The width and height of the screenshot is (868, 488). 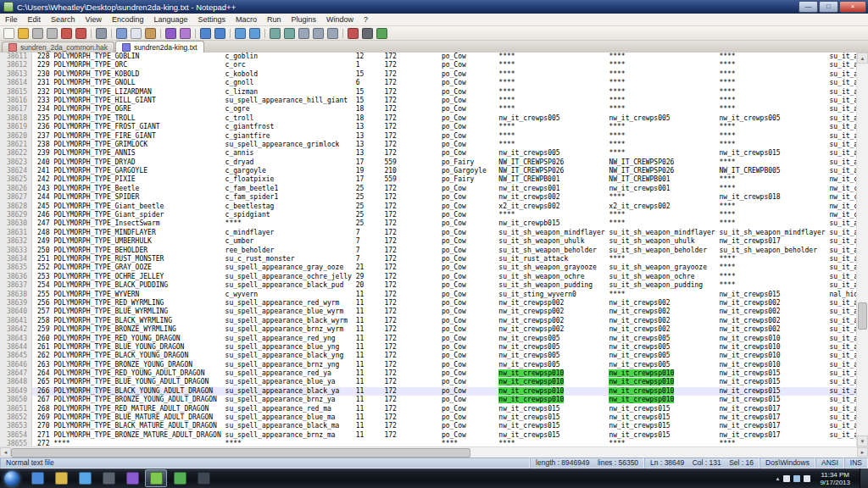 I want to click on vertical-scroll-thumb, so click(x=863, y=316).